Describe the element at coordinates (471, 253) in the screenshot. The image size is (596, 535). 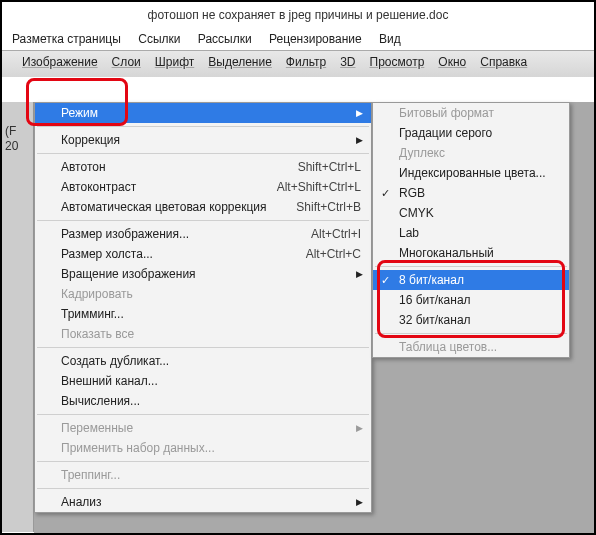
I see `mode-multichannel: Многоканальный` at that location.